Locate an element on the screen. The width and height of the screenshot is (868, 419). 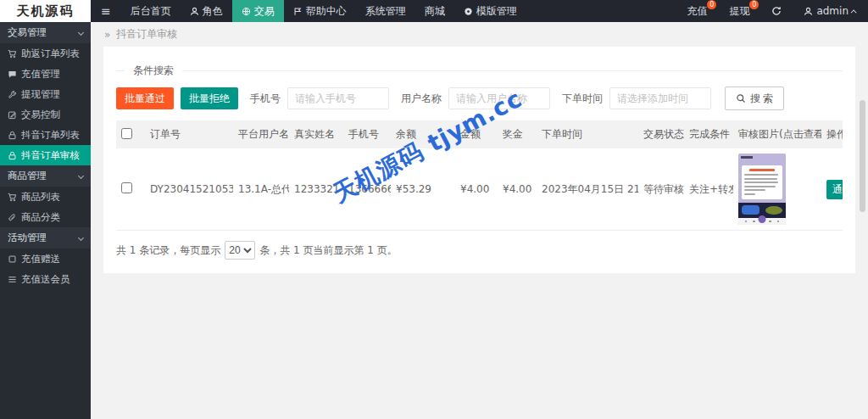
theme-icon is located at coordinates (468, 12).